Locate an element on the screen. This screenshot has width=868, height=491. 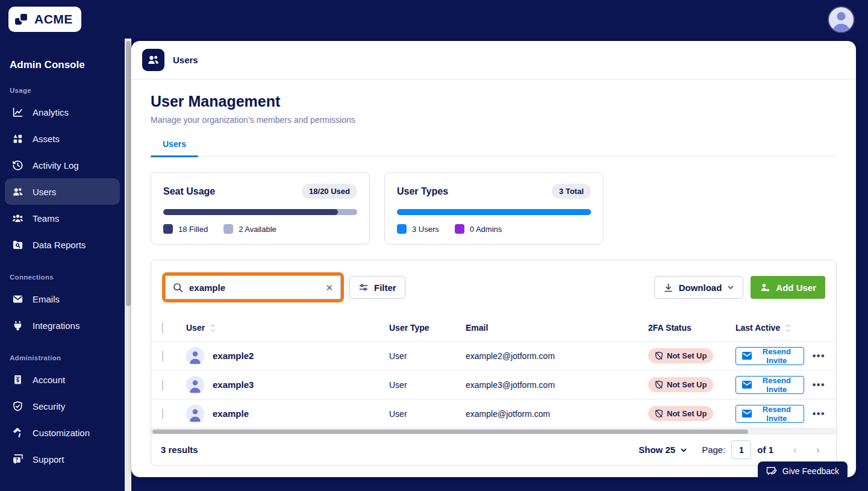
add-user-button: Add User is located at coordinates (788, 287).